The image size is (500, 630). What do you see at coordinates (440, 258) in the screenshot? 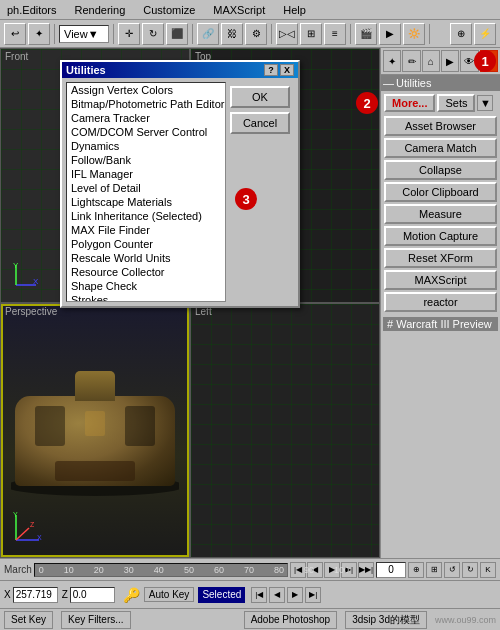
I see `reset-xform-btn: Reset XForm` at bounding box center [440, 258].